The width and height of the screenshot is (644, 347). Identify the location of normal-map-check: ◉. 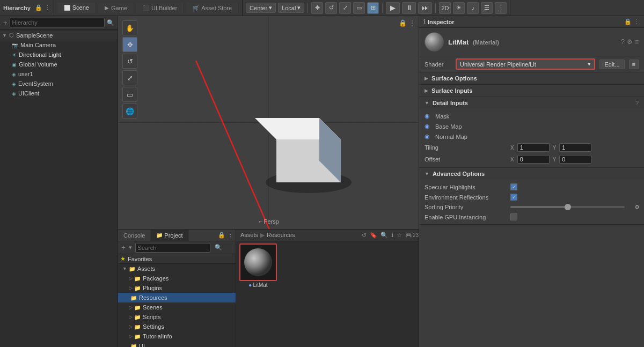
(427, 136).